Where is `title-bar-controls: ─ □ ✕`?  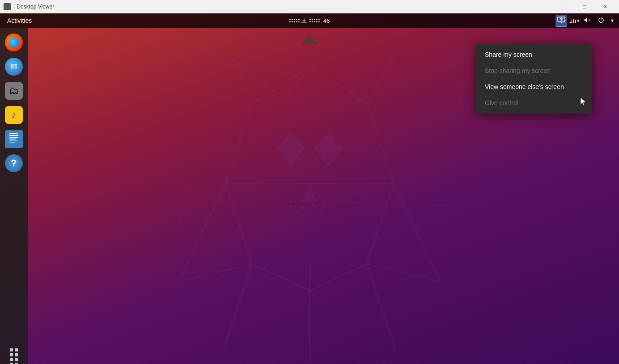
title-bar-controls: ─ □ ✕ is located at coordinates (585, 7).